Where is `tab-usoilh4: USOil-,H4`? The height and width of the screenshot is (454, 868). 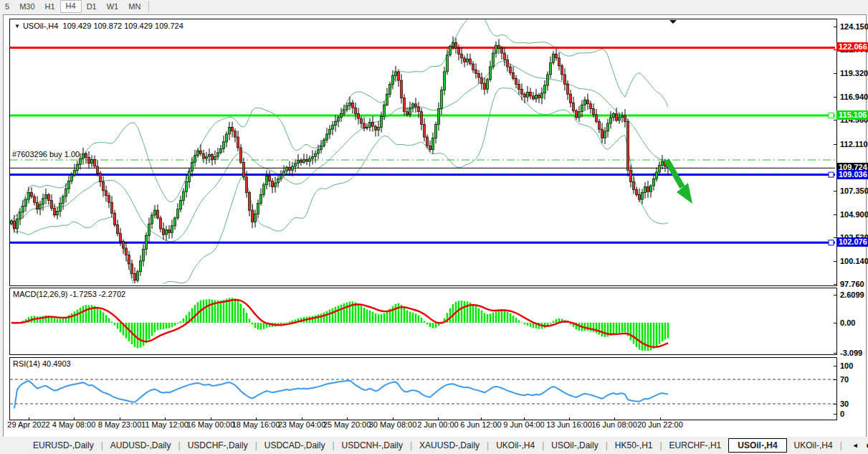 tab-usoilh4: USOil-,H4 is located at coordinates (757, 445).